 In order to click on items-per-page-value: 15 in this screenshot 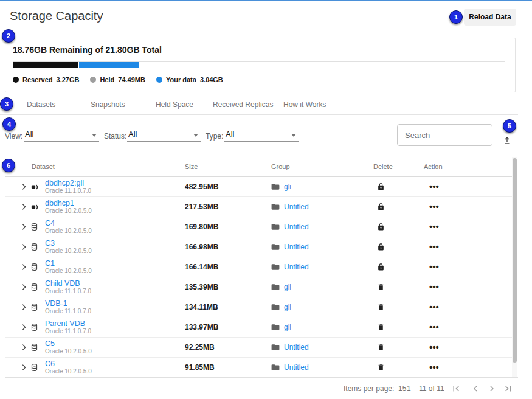, I will do `click(402, 389)`.